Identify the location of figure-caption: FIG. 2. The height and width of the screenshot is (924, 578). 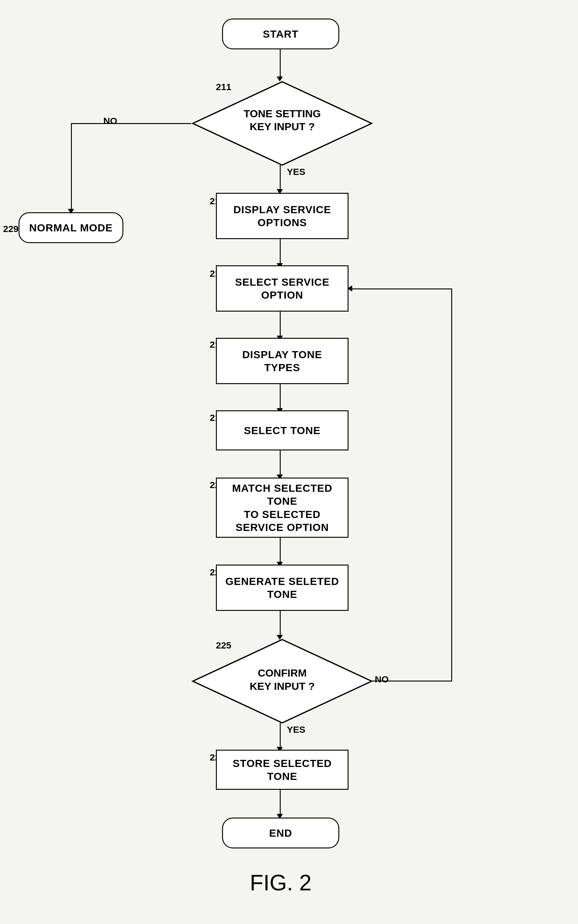
(281, 883).